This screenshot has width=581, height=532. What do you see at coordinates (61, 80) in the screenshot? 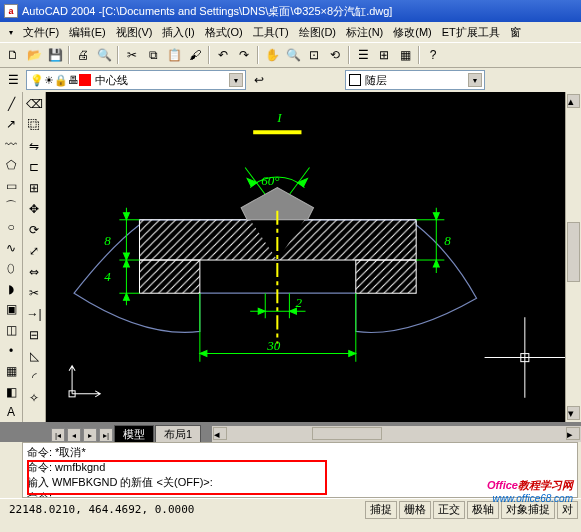
I see `lock-icon: 🔒` at bounding box center [61, 80].